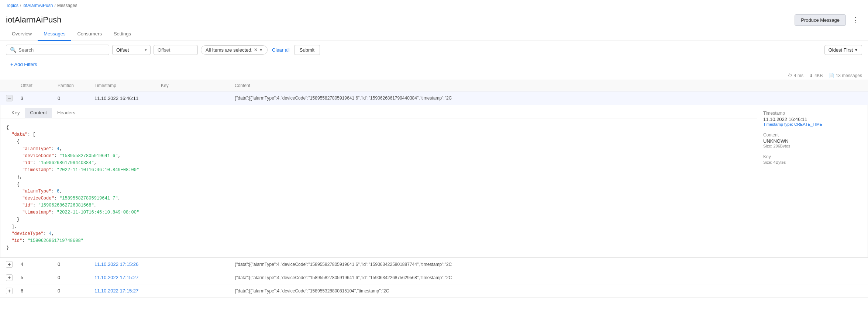  What do you see at coordinates (841, 50) in the screenshot?
I see `sort-label: Oldest First` at bounding box center [841, 50].